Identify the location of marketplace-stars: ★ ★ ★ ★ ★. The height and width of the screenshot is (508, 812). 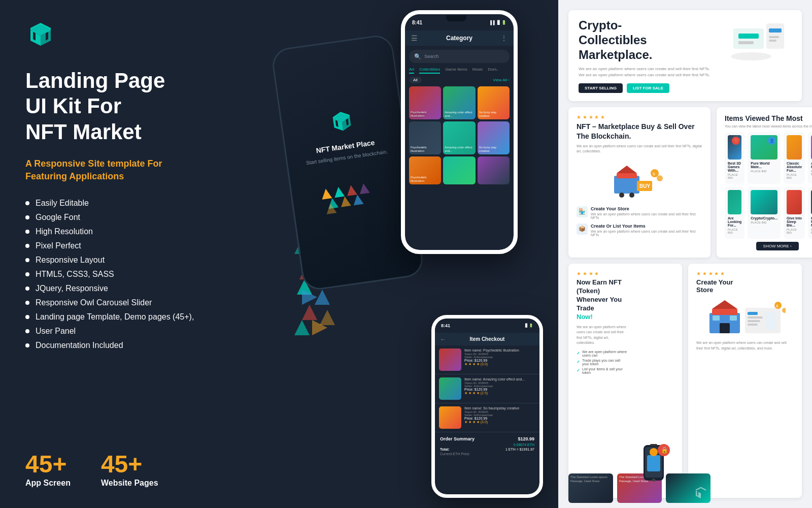
(639, 117).